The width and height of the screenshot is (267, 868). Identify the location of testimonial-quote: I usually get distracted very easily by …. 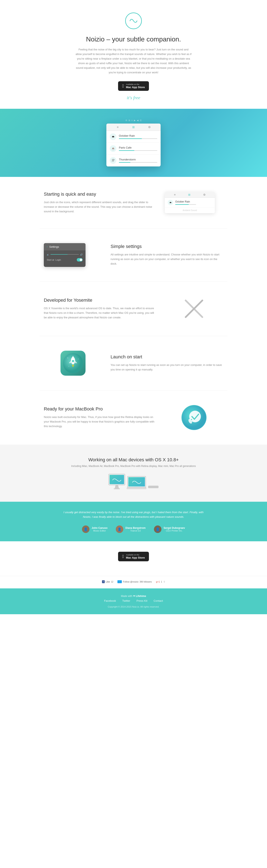
(134, 515).